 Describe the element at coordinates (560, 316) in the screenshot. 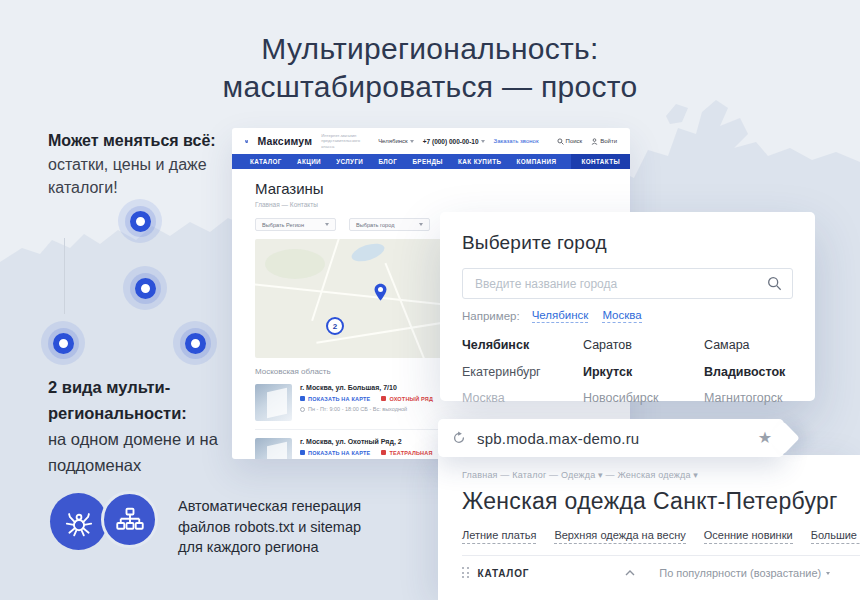

I see `example-city-link: Челябинск` at that location.